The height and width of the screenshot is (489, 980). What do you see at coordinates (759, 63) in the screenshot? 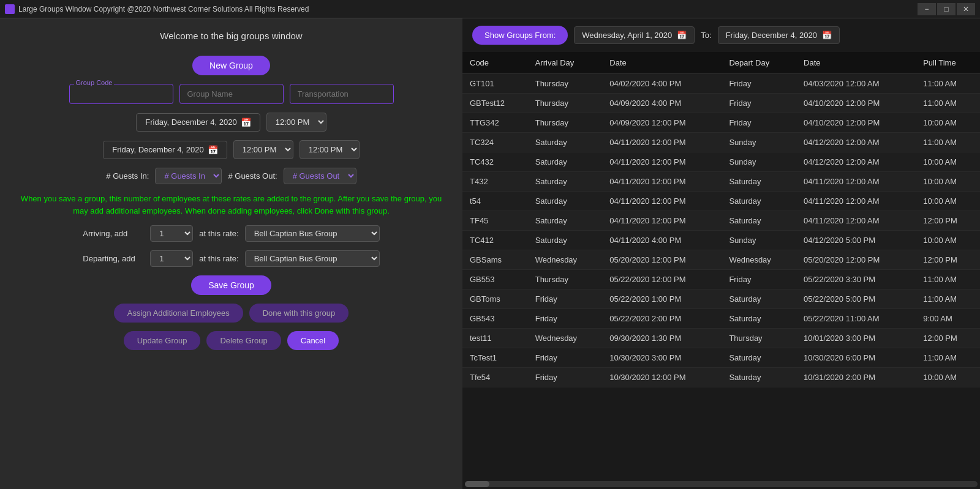
I see `col-depart-day: Depart Day` at bounding box center [759, 63].